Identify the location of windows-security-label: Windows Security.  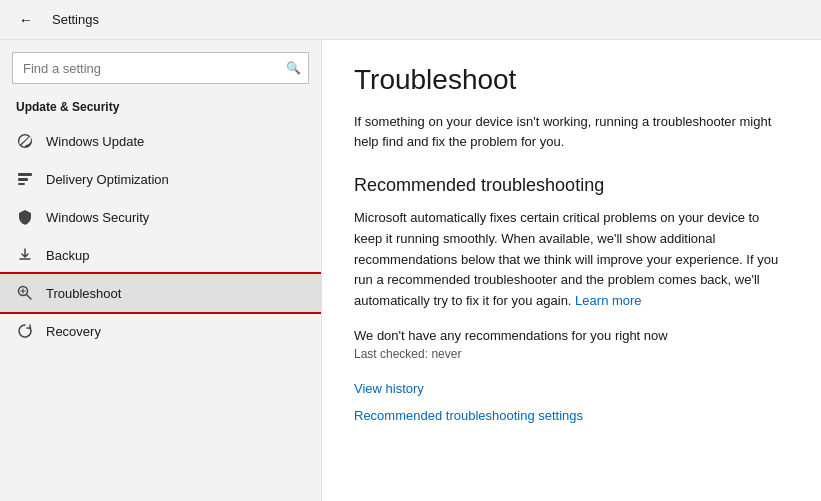
(98, 218).